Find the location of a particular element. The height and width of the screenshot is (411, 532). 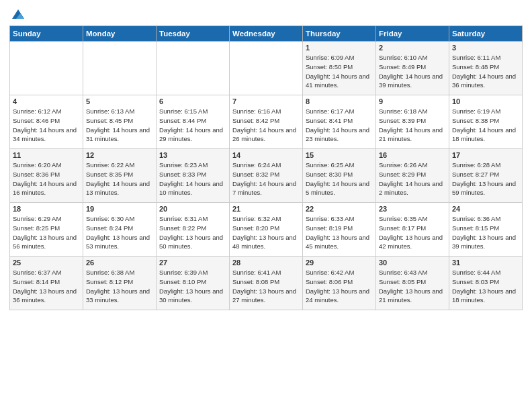

day-number: 26 is located at coordinates (120, 263).